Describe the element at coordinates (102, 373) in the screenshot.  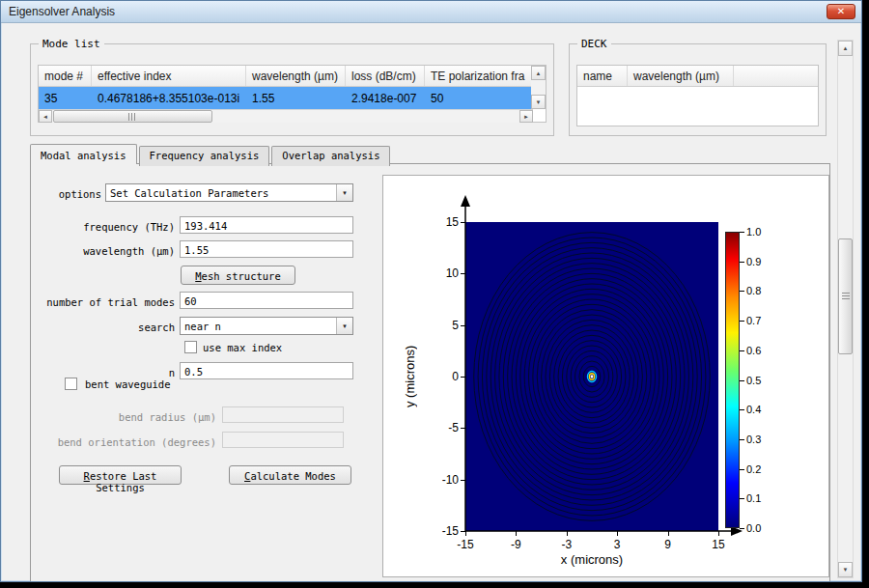
I see `n-label: n` at that location.